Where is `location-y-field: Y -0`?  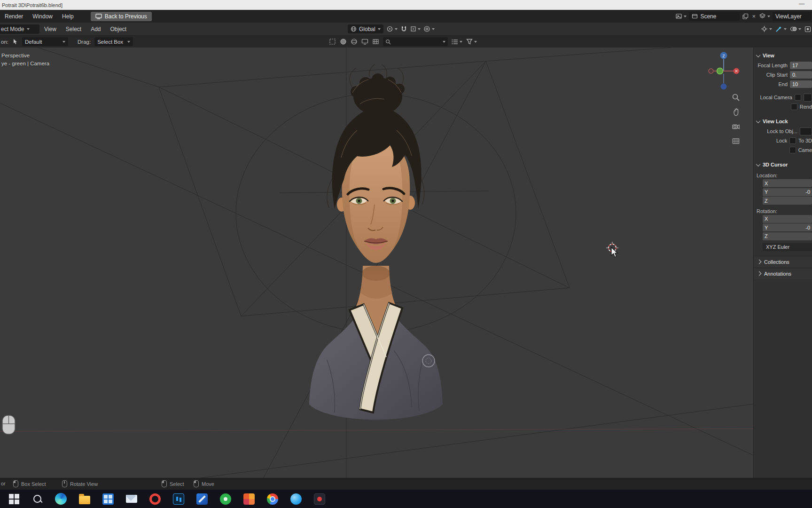
location-y-field: Y -0 is located at coordinates (788, 192).